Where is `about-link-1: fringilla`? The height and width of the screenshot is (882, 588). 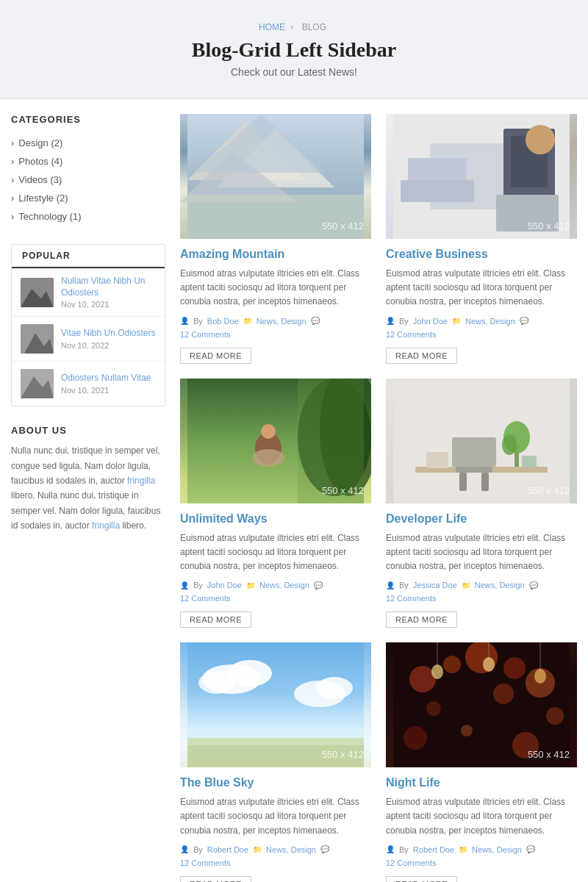
about-link-1: fringilla is located at coordinates (141, 481).